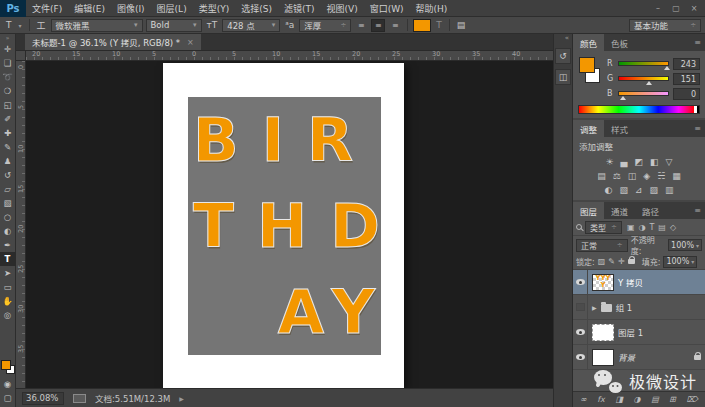 The height and width of the screenshot is (407, 705). What do you see at coordinates (462, 25) in the screenshot?
I see `toggle-panels-icon: ▤` at bounding box center [462, 25].